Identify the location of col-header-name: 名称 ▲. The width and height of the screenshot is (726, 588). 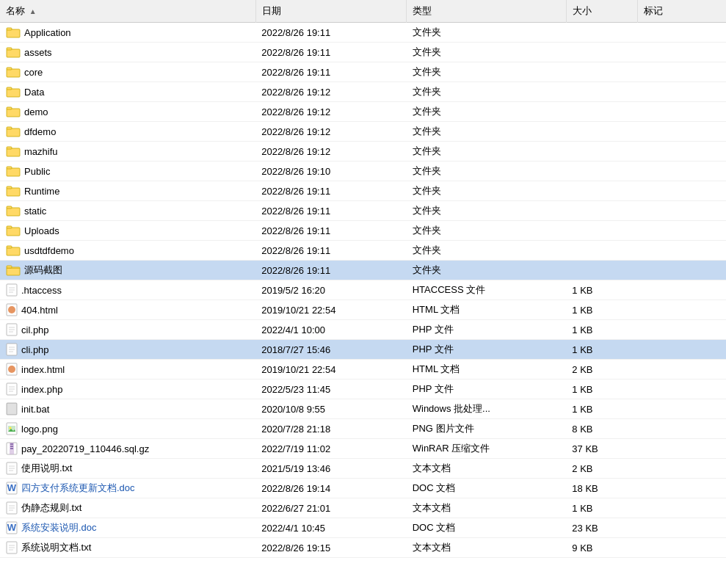
(128, 12).